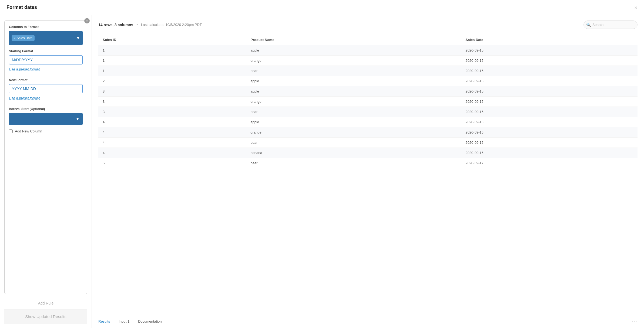  Describe the element at coordinates (368, 132) in the screenshot. I see `table-row: 4orange2020-09-16` at that location.